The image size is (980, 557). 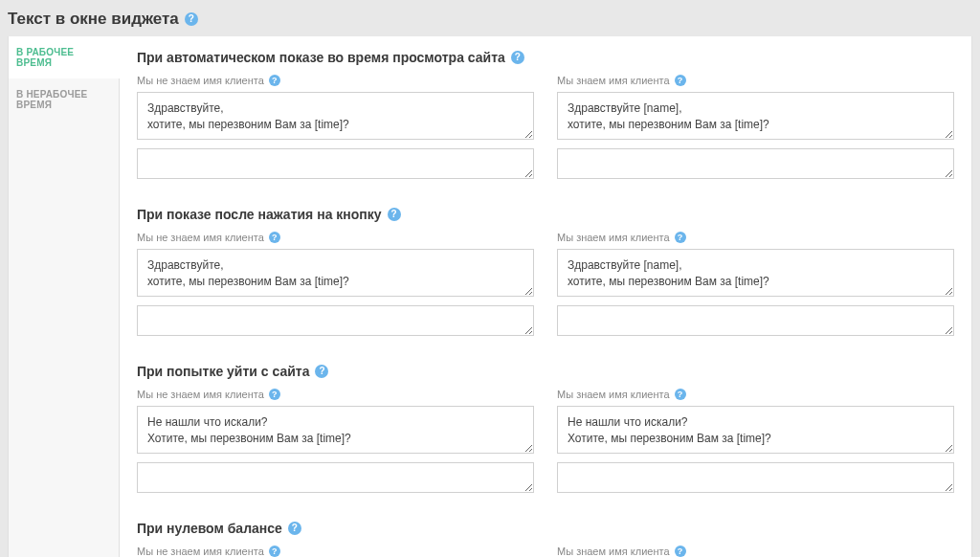 I want to click on after-click-known-sub-input, so click(x=756, y=321).